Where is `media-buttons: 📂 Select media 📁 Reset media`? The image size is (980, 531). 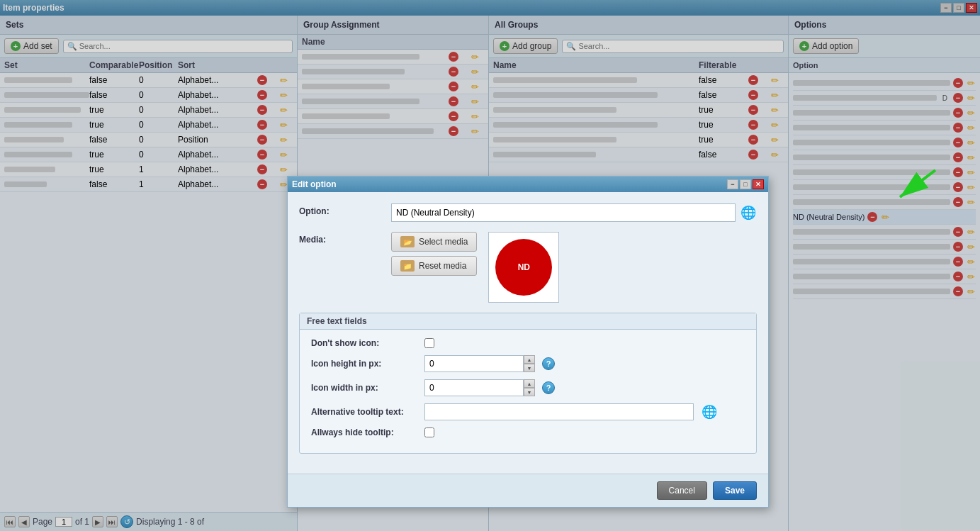 media-buttons: 📂 Select media 📁 Reset media is located at coordinates (434, 254).